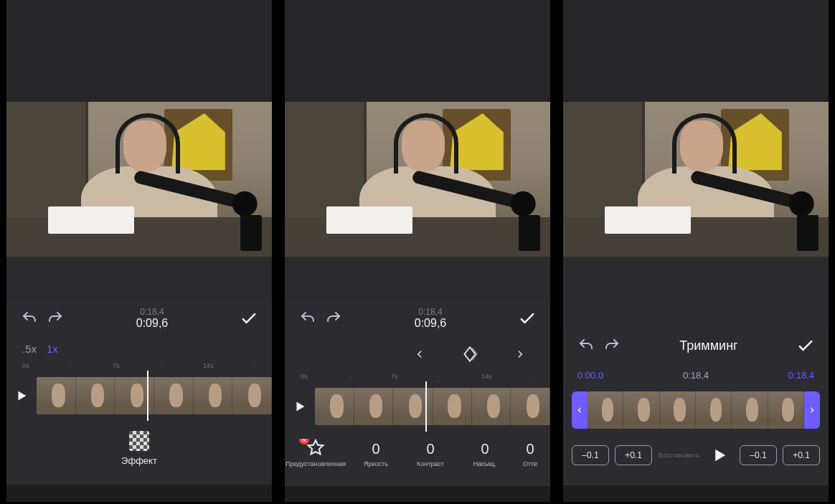  I want to click on contrast-control: 0 Контраст, so click(430, 455).